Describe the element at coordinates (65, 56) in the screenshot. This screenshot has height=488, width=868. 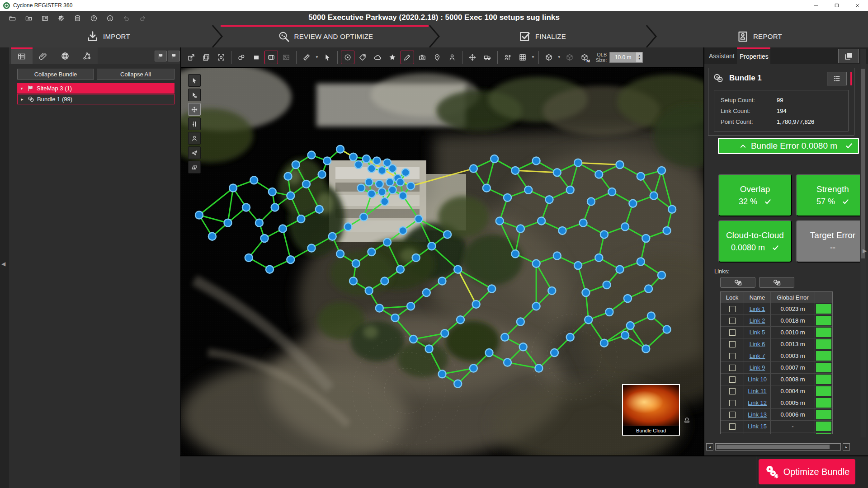
I see `tab-geo` at that location.